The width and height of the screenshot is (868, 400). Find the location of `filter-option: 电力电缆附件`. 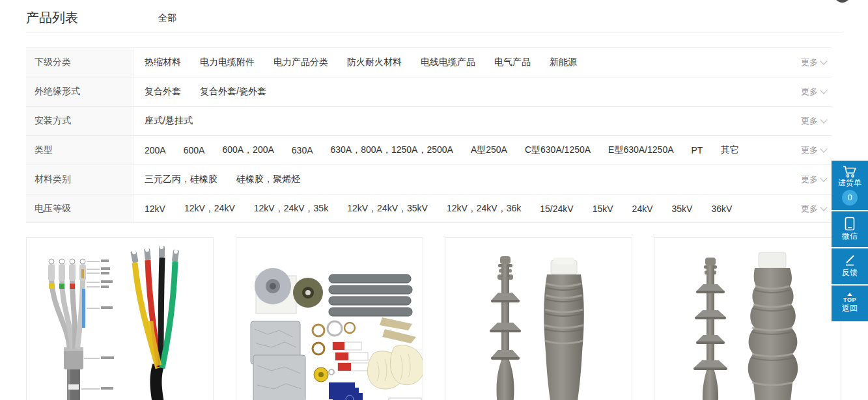

filter-option: 电力电缆附件 is located at coordinates (227, 62).